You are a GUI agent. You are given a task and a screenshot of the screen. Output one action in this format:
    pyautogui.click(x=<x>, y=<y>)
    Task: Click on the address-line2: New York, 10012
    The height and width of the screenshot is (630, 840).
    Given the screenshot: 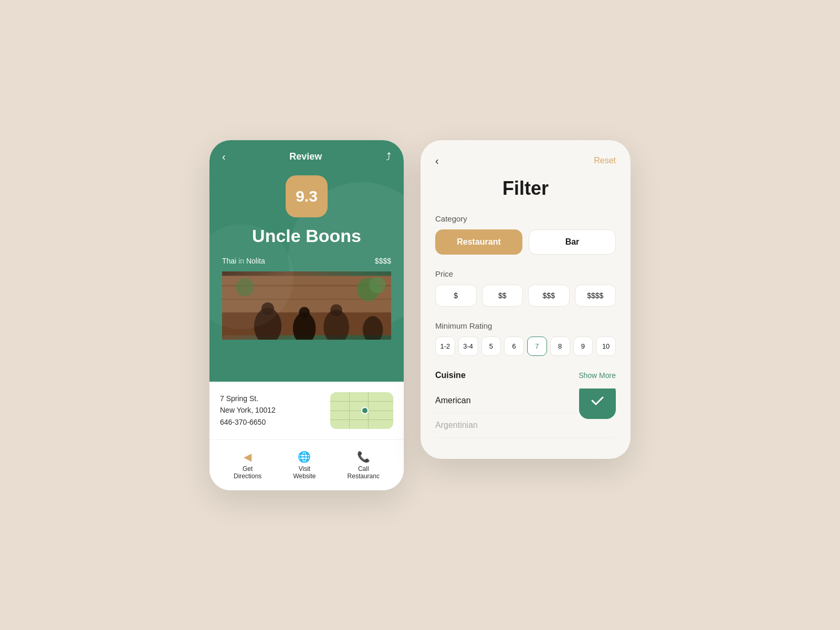 What is the action you would take?
    pyautogui.click(x=248, y=410)
    